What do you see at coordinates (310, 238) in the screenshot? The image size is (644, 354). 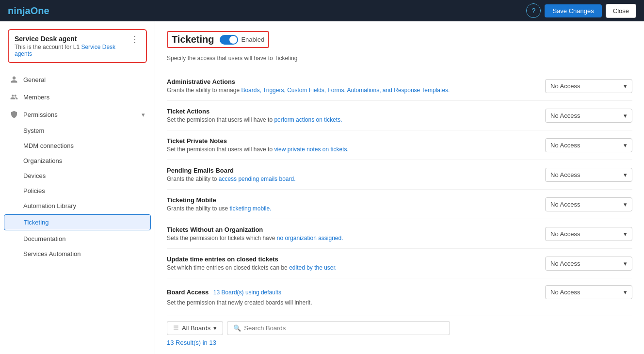 I see `perm-link-no-org: no organization assigned.` at bounding box center [310, 238].